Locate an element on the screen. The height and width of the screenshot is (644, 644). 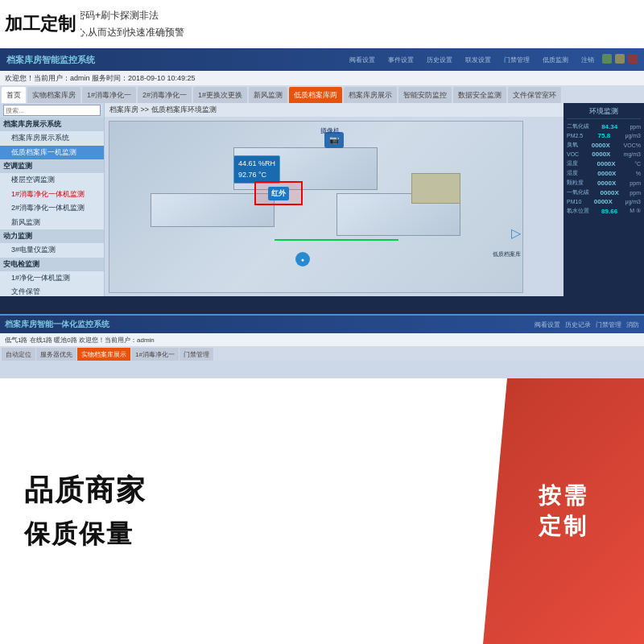
bottom-right-text1: 按需 is located at coordinates (564, 496).